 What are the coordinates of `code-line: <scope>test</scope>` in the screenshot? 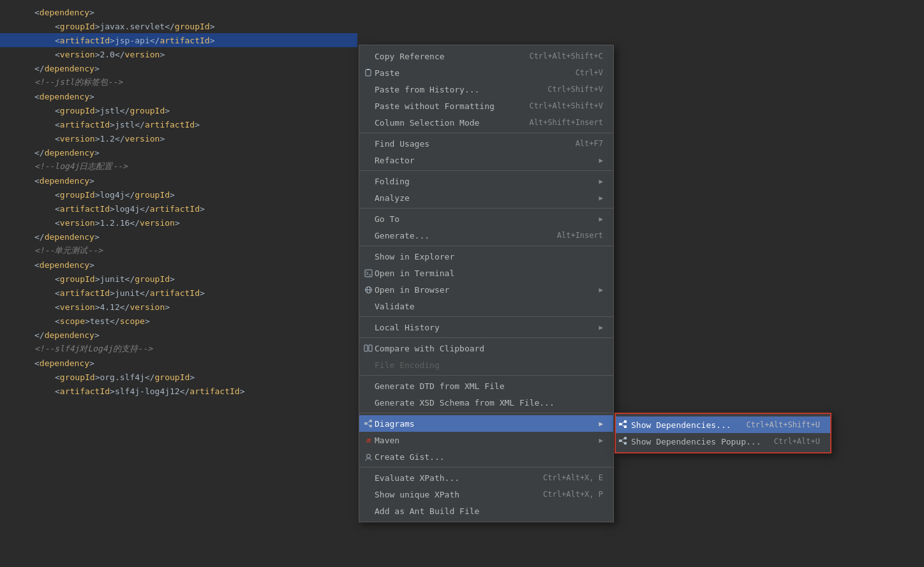 It's located at (179, 321).